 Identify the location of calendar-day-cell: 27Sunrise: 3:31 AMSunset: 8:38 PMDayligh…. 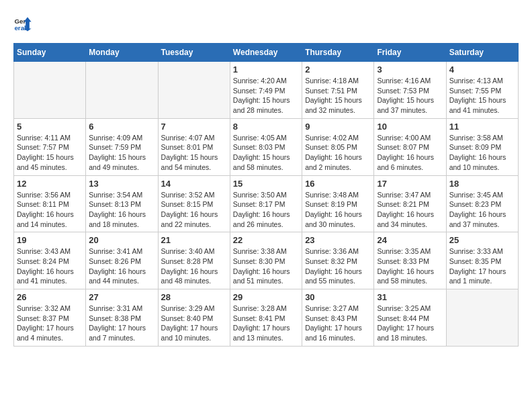
(122, 318).